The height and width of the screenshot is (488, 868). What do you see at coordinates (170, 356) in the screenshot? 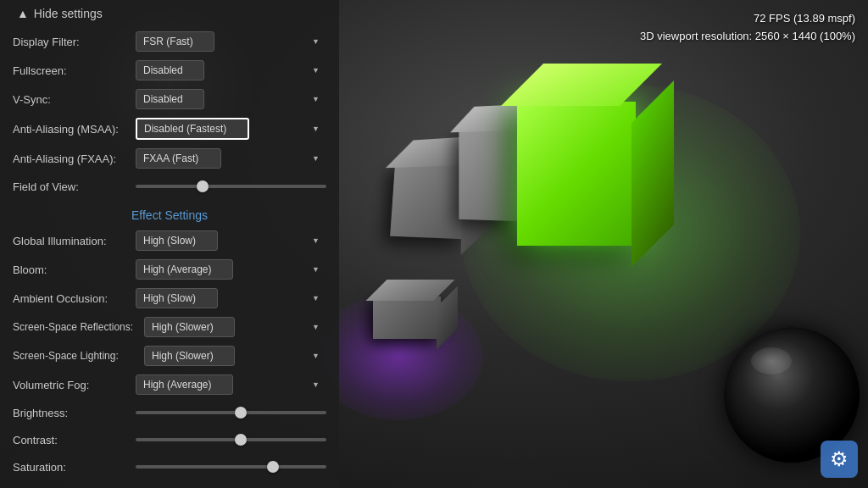
I see `ssl-row: Screen-Space Lighting: High (Slower)` at bounding box center [170, 356].